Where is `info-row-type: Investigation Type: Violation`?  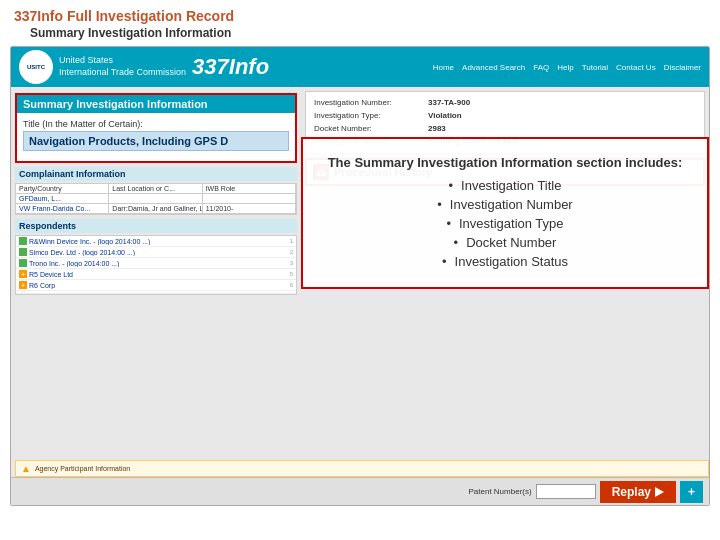
info-row-type: Investigation Type: Violation is located at coordinates (505, 116).